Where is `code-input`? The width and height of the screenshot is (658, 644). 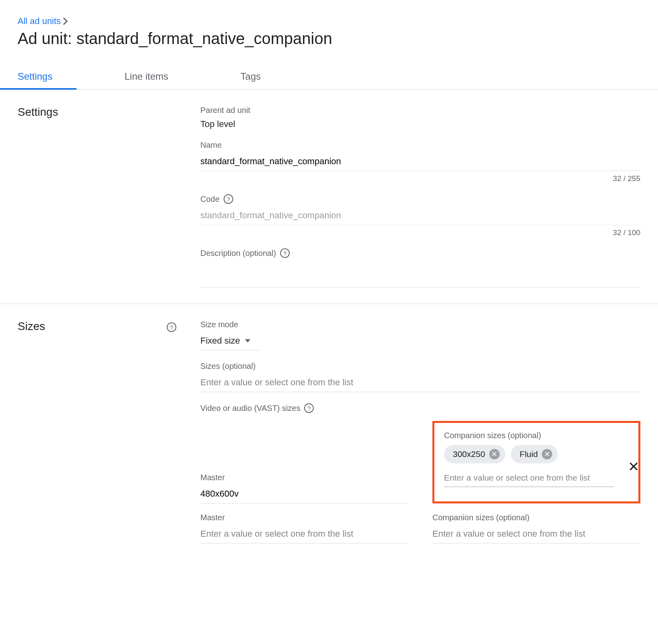 code-input is located at coordinates (420, 216).